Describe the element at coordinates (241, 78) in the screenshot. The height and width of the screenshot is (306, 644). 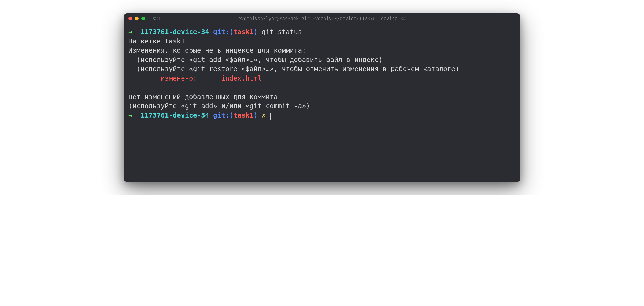
I see `modified-file: index.html` at that location.